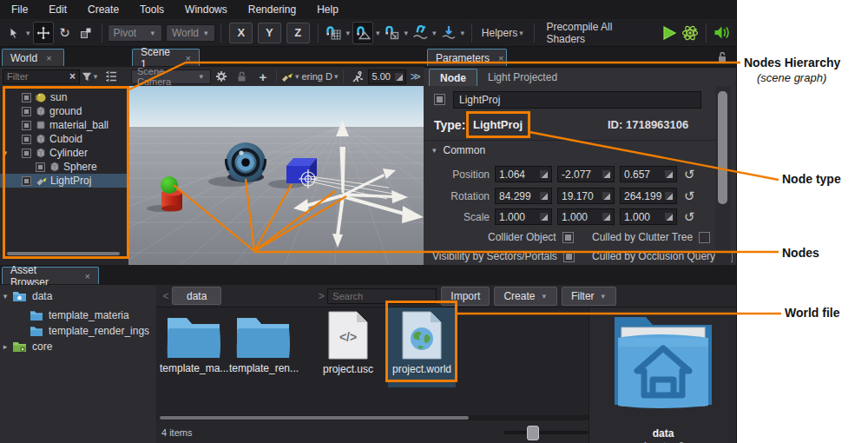 The width and height of the screenshot is (868, 443). Describe the element at coordinates (358, 76) in the screenshot. I see `camera-speed-button` at that location.